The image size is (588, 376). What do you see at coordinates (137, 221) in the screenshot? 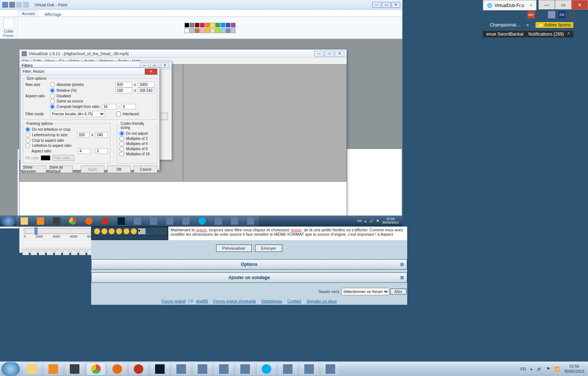
I see `task-app3` at bounding box center [137, 221].